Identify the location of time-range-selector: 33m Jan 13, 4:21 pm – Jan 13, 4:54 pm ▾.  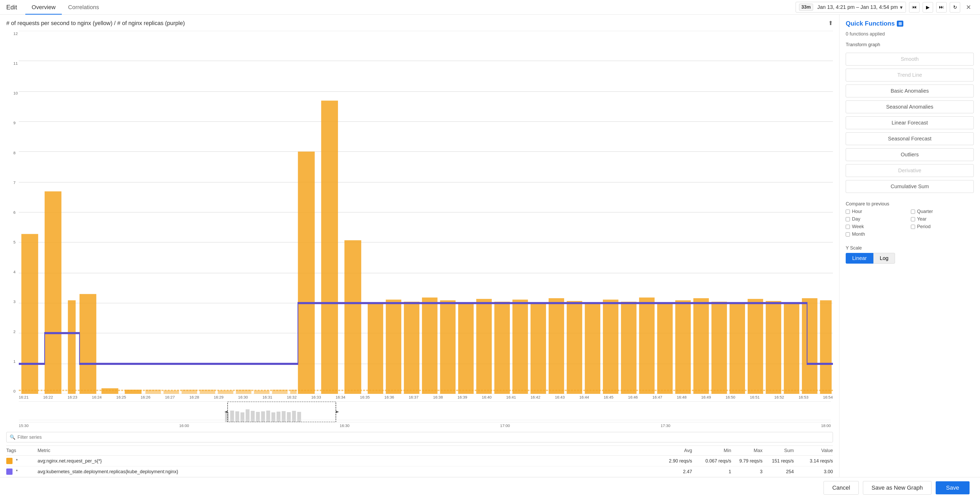
(851, 7).